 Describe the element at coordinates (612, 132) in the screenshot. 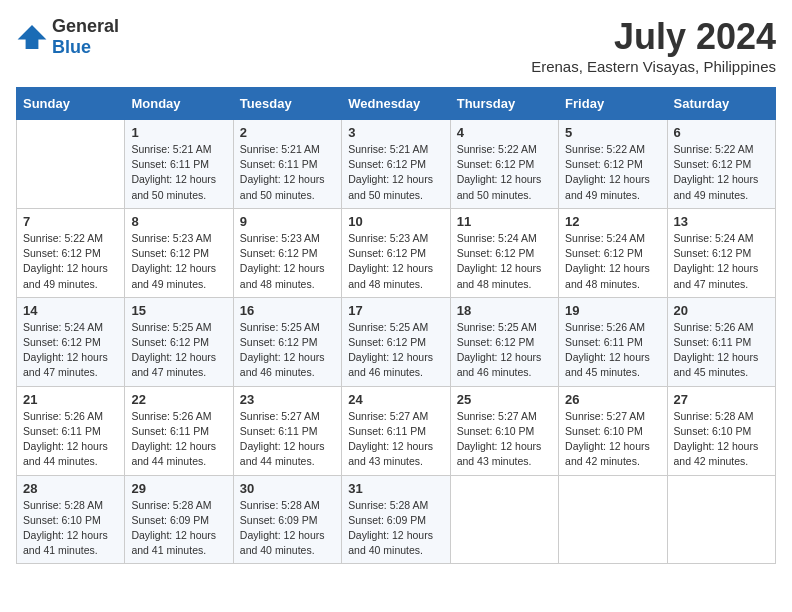

I see `day-number: 5` at that location.